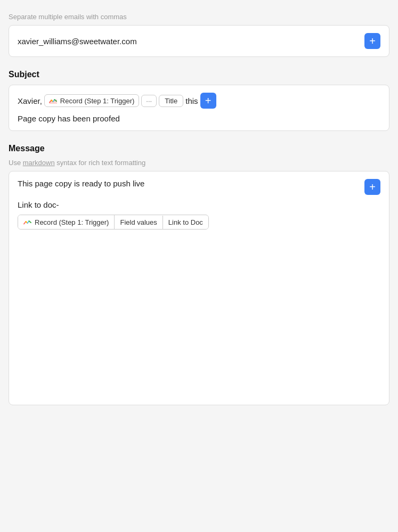 The image size is (398, 532). Describe the element at coordinates (199, 17) in the screenshot. I see `email-hint: Separate multiple emails with commas` at that location.